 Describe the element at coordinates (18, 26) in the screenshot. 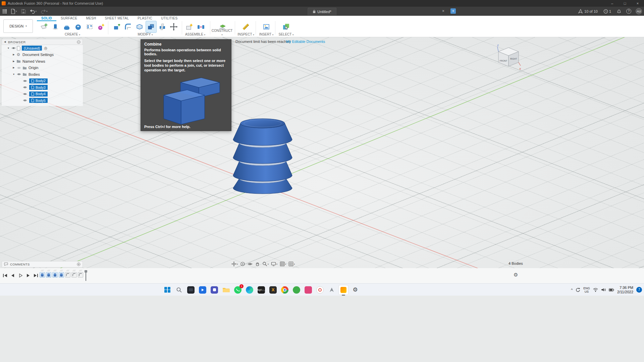

I see `workspace-selector: DESIGN ▾` at that location.